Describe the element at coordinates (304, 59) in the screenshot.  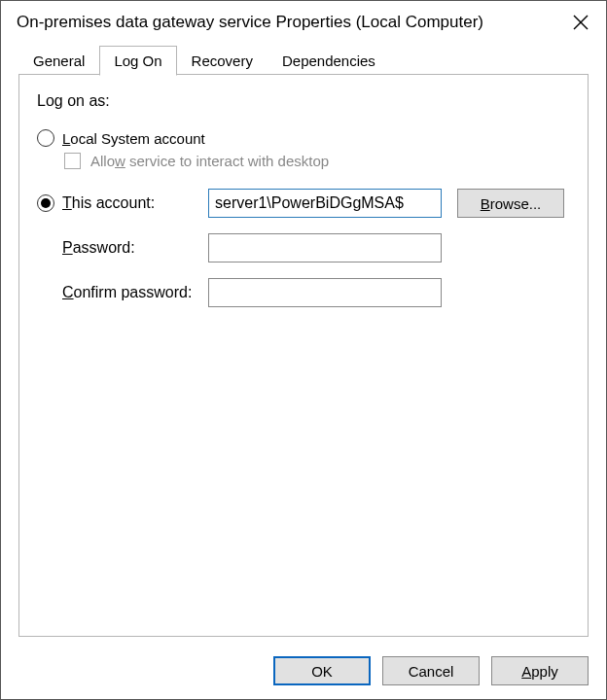
I see `tabstrip: General Log On Recovery Dependencies` at that location.